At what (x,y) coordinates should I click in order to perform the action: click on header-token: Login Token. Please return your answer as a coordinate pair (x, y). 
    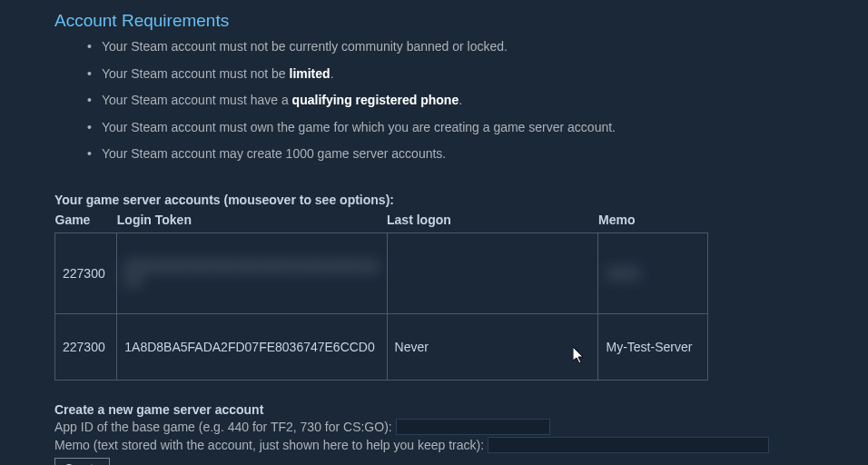
    Looking at the image, I should click on (252, 222).